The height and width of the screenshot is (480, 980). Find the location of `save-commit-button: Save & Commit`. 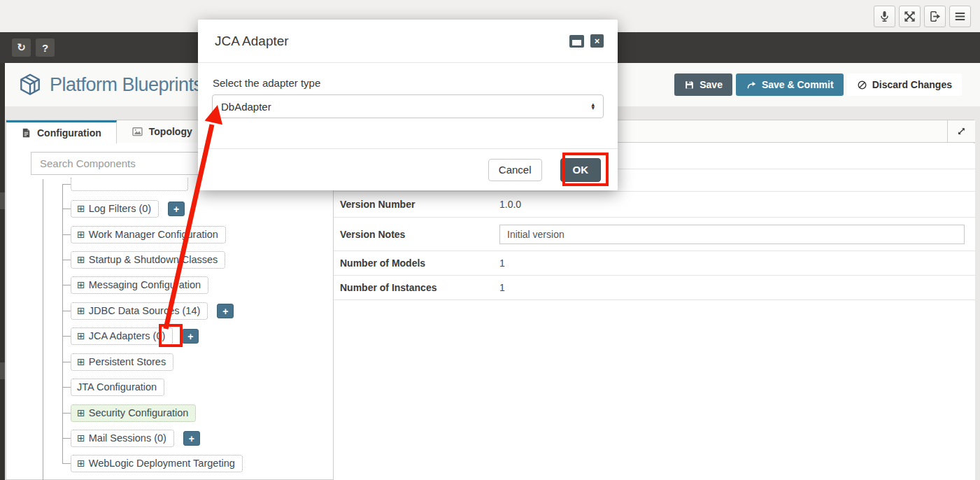

save-commit-button: Save & Commit is located at coordinates (790, 85).